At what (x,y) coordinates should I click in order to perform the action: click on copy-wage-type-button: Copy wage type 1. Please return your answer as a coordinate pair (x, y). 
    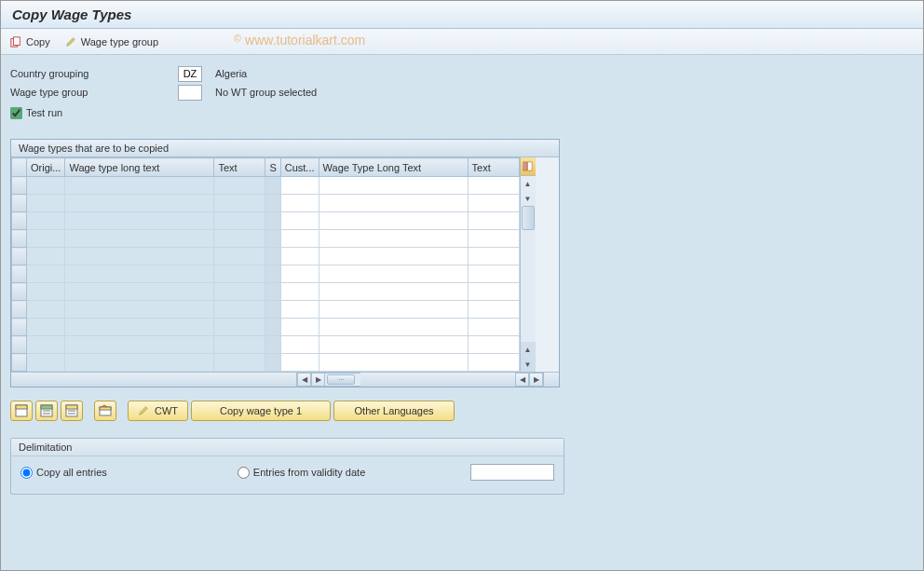
    Looking at the image, I should click on (261, 411).